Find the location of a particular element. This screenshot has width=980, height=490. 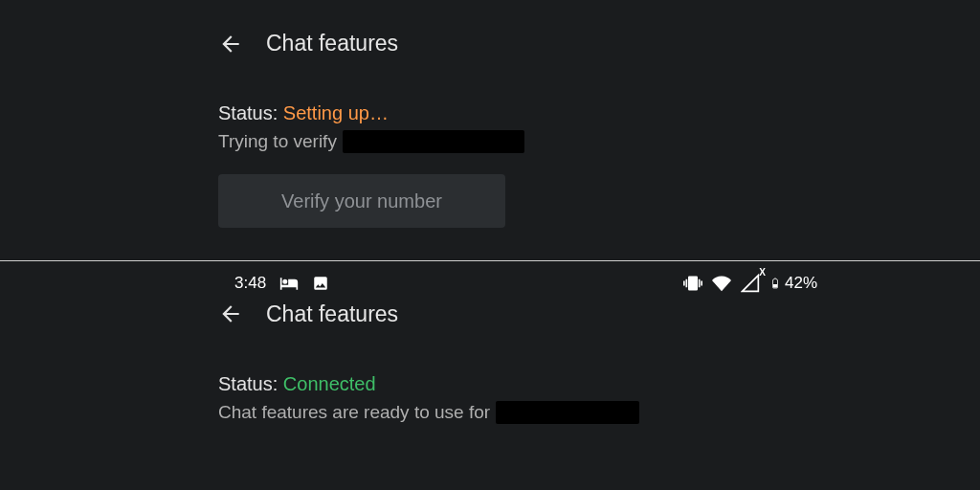

bed-icon is located at coordinates (289, 283).